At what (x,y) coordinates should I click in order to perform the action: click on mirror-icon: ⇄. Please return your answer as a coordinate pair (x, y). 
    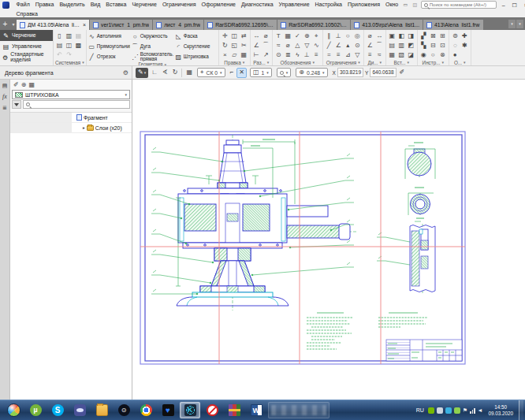
    Looking at the image, I should click on (244, 36).